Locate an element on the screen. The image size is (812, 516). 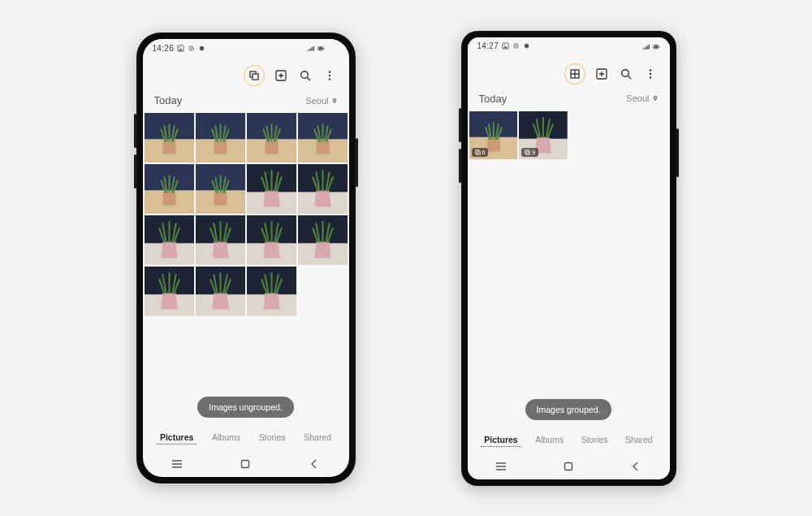
burst-count-badge: 9 is located at coordinates (529, 153).